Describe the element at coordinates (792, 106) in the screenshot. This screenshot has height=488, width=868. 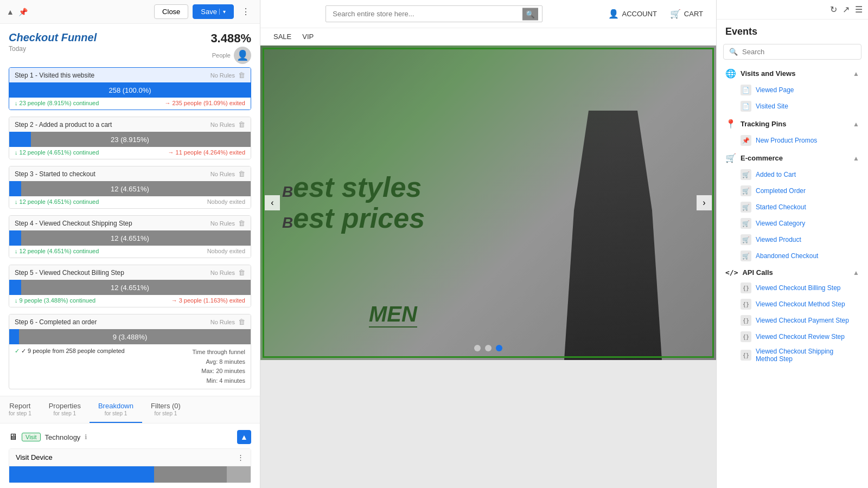
I see `event-visited-site: 📄 Visited Site` at that location.